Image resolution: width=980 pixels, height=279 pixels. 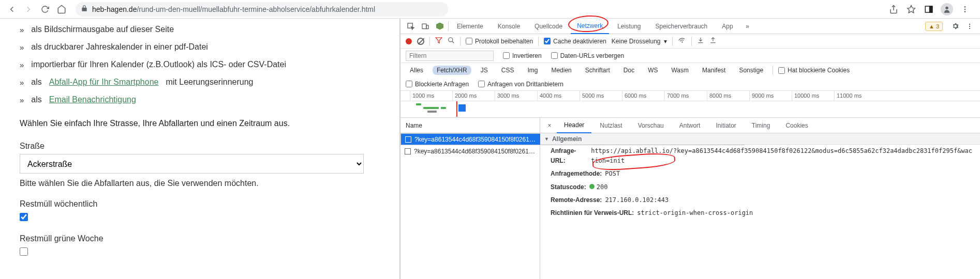 What do you see at coordinates (470, 26) in the screenshot?
I see `tab-elements: Elemente` at bounding box center [470, 26].